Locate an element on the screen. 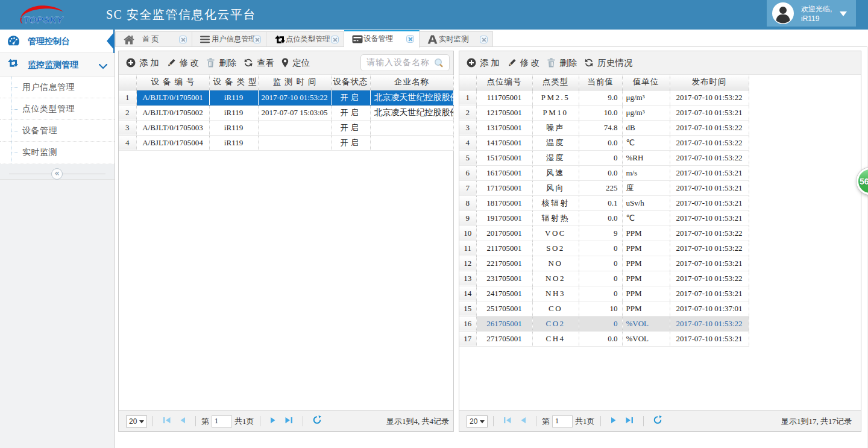 This screenshot has width=868, height=448. row-number-cell: 4 is located at coordinates (468, 142).